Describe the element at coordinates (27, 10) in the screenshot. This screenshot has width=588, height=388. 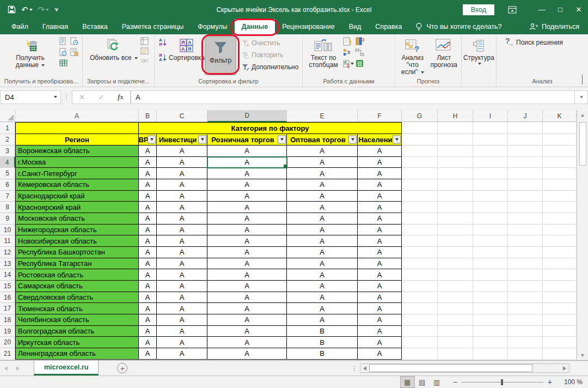
I see `undo-icon: ↶` at that location.